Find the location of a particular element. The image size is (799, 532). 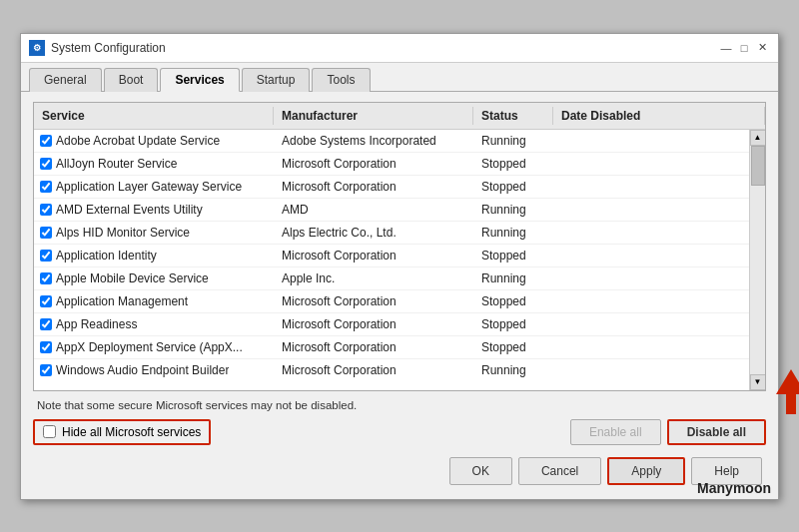

title-bar-left: ⚙ System Configuration is located at coordinates (98, 48).